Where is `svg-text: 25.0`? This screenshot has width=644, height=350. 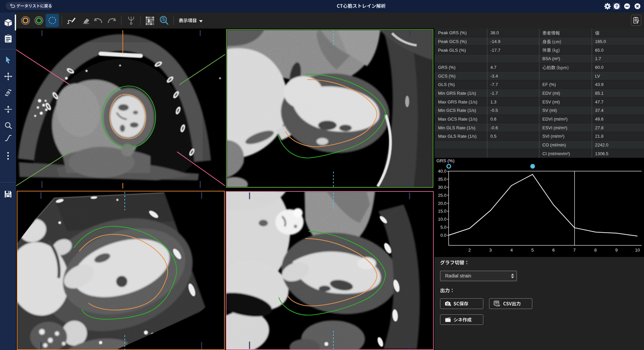
svg-text: 25.0 is located at coordinates (442, 195).